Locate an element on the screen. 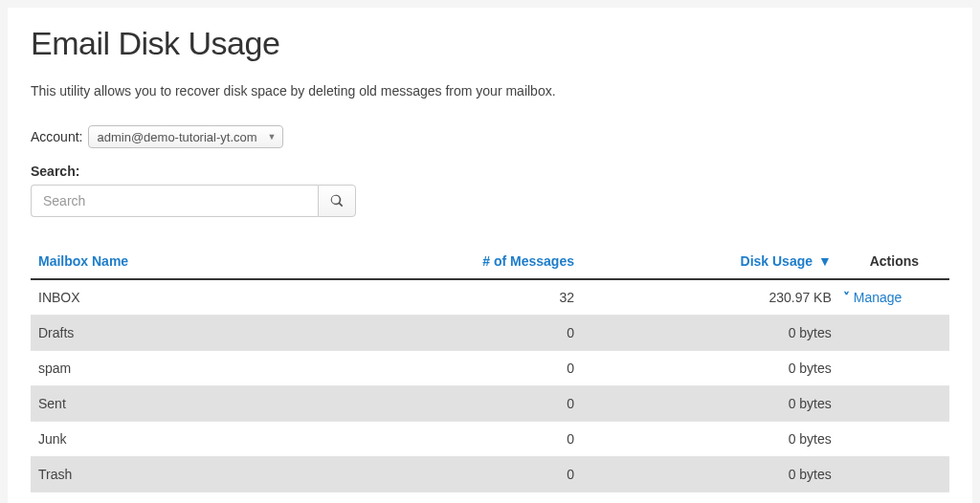  col-mailbox-name-label: Mailbox Name is located at coordinates (83, 261).